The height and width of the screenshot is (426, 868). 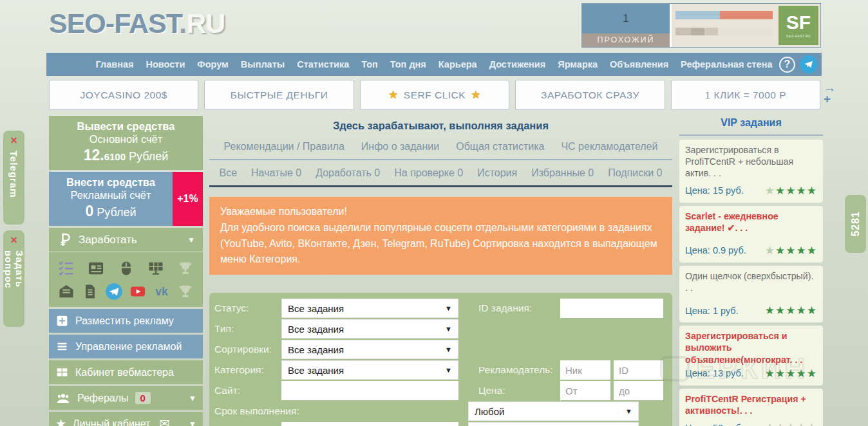 I want to click on nav-item-top-dnya: Топ дня, so click(x=408, y=64).